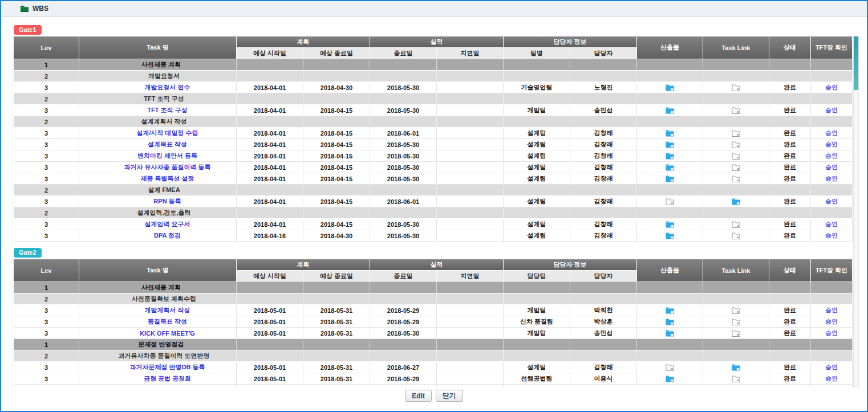 The width and height of the screenshot is (868, 412). What do you see at coordinates (404, 145) in the screenshot?
I see `cell-actual-end: 2018-05-30` at bounding box center [404, 145].